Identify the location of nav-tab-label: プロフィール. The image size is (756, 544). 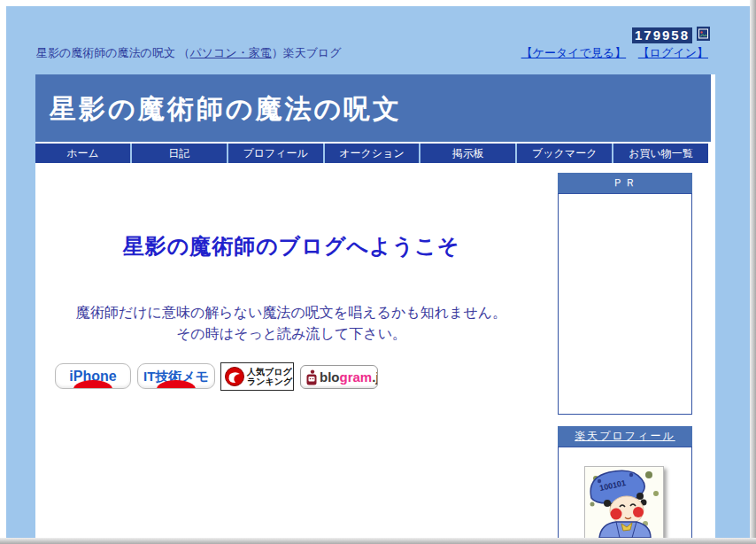
(274, 153).